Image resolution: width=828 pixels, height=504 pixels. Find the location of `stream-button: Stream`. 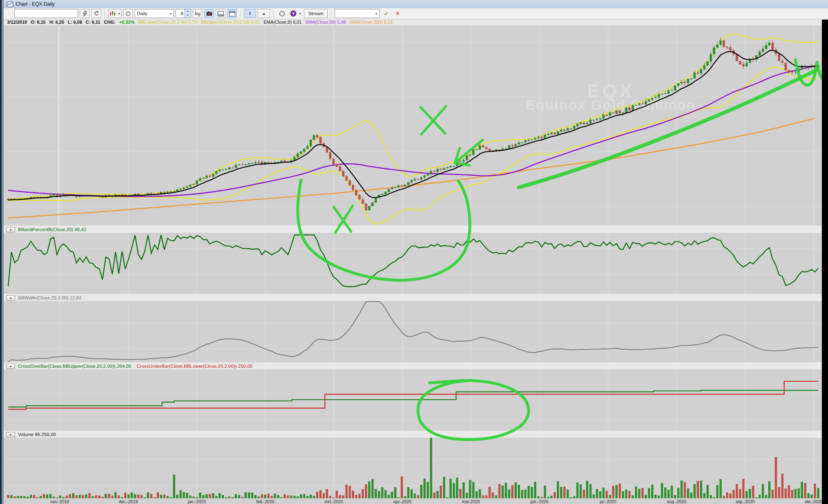

stream-button: Stream is located at coordinates (316, 14).